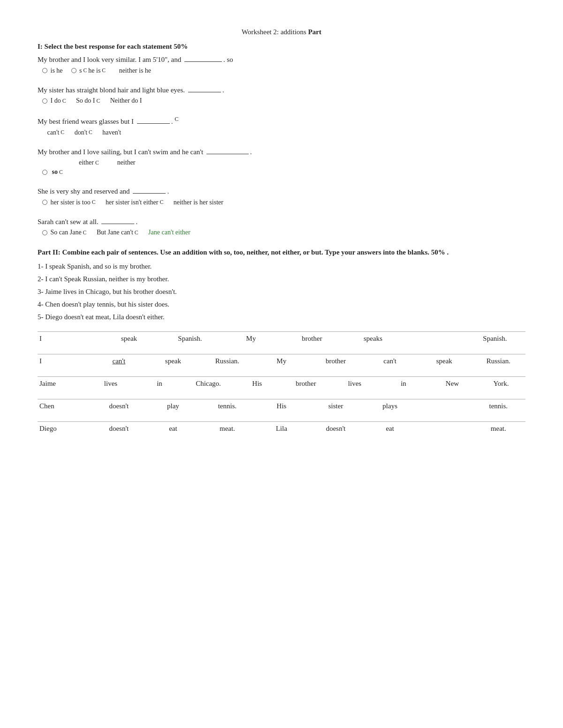 This screenshot has height=728, width=563. Describe the element at coordinates (282, 266) in the screenshot. I see `part2-item-1: 1- I speak Spanish, and so is my brother…` at that location.